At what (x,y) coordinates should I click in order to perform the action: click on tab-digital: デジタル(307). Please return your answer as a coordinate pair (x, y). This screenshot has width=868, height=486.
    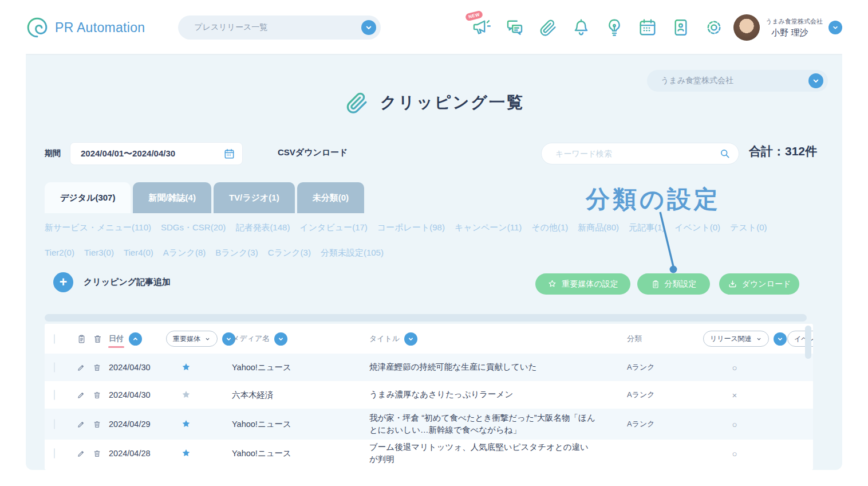
    Looking at the image, I should click on (88, 198).